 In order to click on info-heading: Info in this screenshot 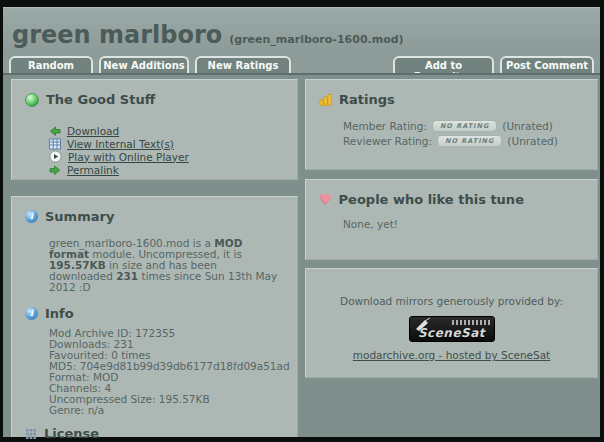, I will do `click(161, 314)`.